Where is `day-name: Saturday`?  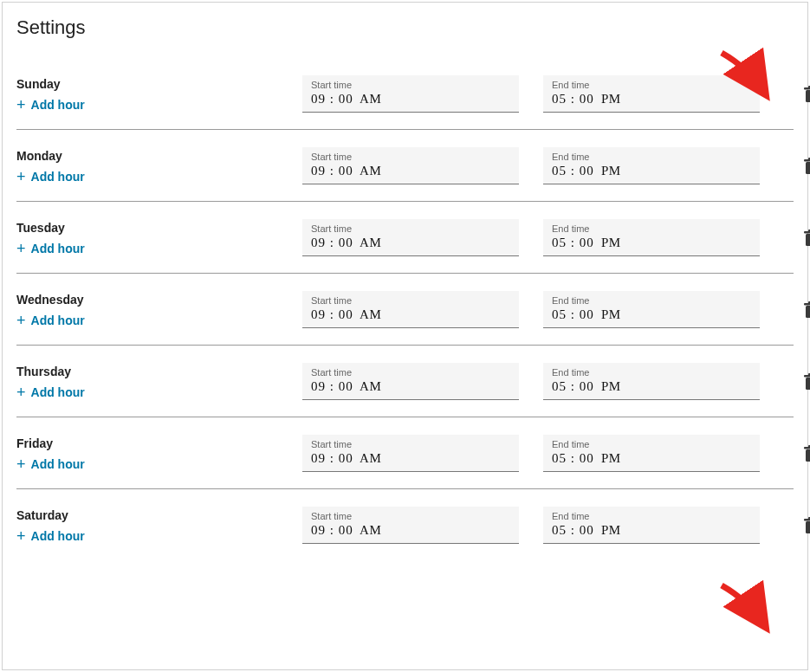
day-name: Saturday is located at coordinates (159, 515).